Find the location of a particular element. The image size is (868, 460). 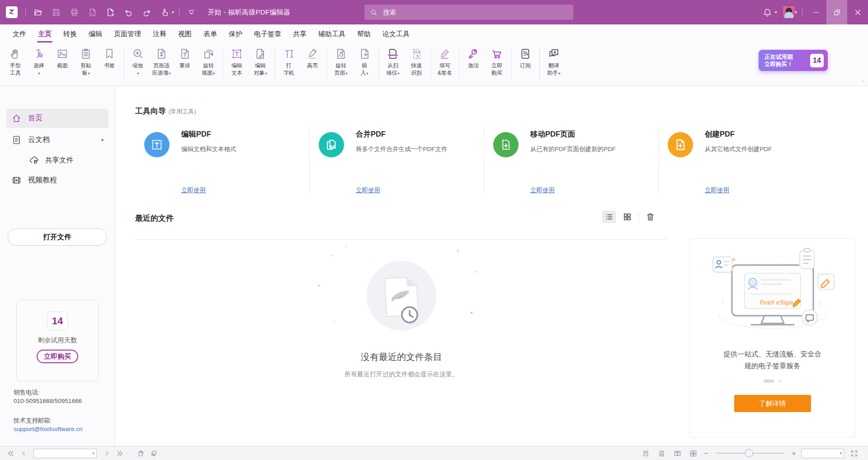

tool-button: 从扫描仪▾ is located at coordinates (393, 62).